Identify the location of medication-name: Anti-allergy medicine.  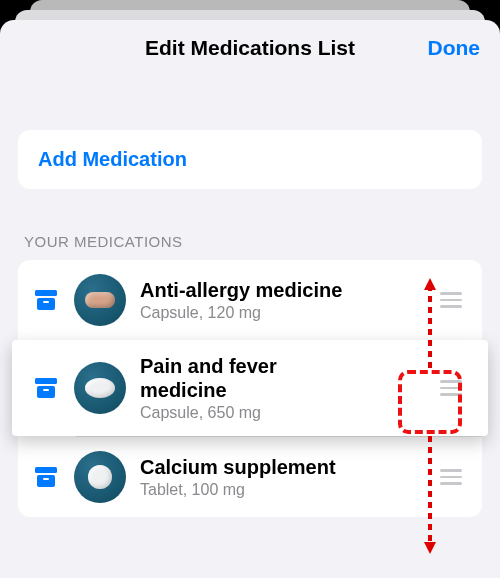
(288, 290).